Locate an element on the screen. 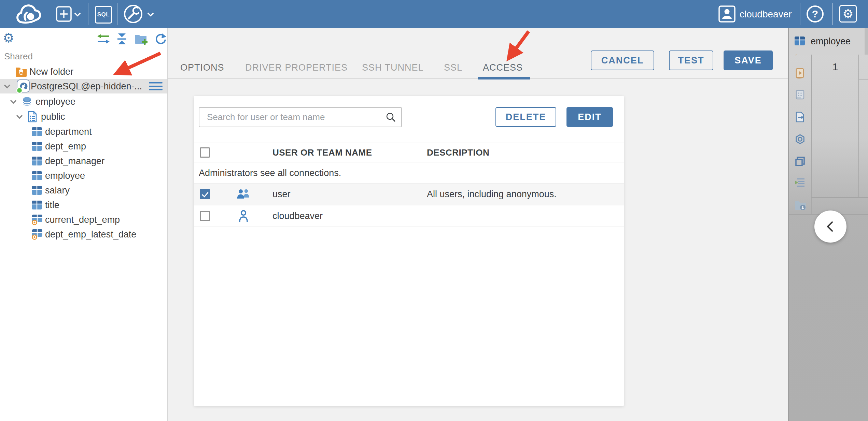 The height and width of the screenshot is (421, 868). execute-script-icon is located at coordinates (800, 73).